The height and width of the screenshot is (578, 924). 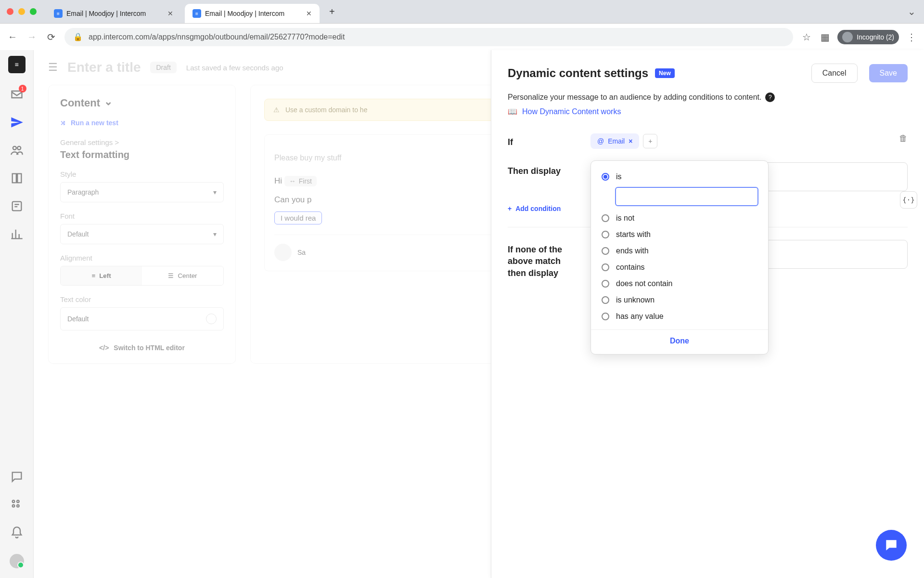 What do you see at coordinates (22, 12) in the screenshot?
I see `minimize-window-icon` at bounding box center [22, 12].